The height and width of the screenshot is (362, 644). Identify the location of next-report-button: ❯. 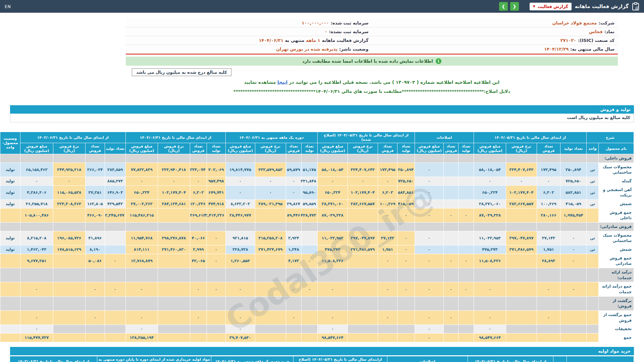
(515, 6).